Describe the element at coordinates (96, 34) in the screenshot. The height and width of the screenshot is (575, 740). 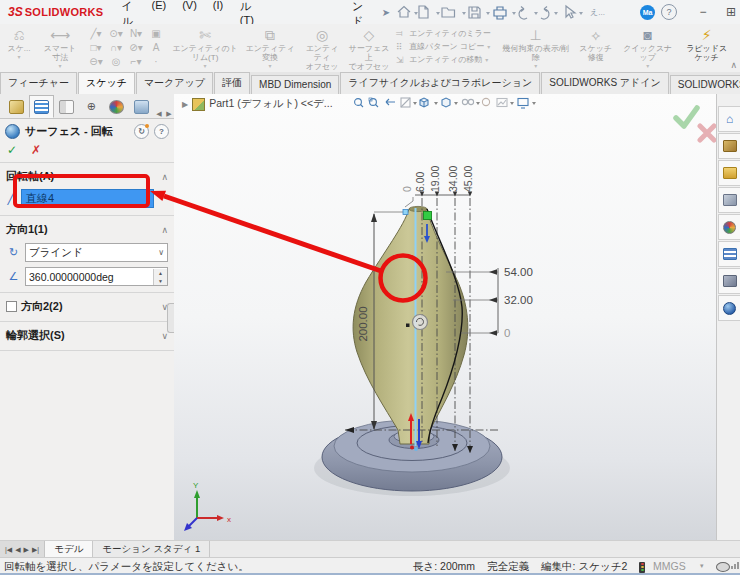
I see `line-tool-icon: ╱▾` at that location.